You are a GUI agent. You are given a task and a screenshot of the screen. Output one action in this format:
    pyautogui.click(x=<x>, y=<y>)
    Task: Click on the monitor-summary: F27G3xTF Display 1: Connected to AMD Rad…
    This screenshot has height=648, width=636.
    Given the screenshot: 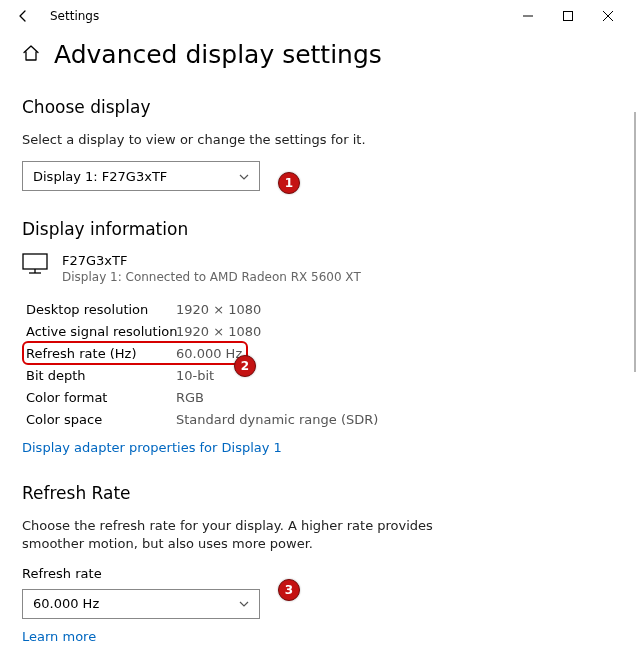 What is the action you would take?
    pyautogui.click(x=318, y=268)
    